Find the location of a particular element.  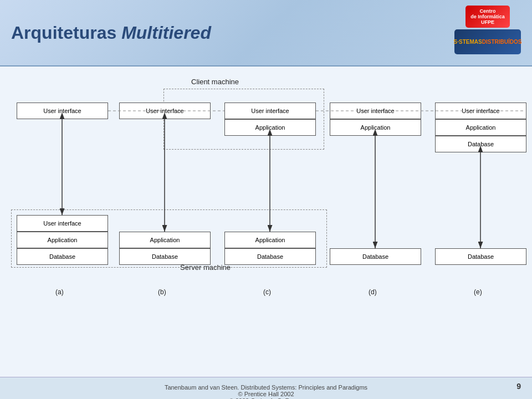

box-b-server-db: Database is located at coordinates (165, 257).